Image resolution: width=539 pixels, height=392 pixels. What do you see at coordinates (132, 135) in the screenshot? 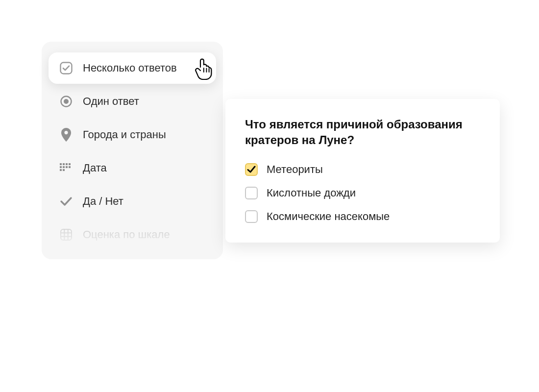
I see `type-item-geo: Города и страны` at bounding box center [132, 135].